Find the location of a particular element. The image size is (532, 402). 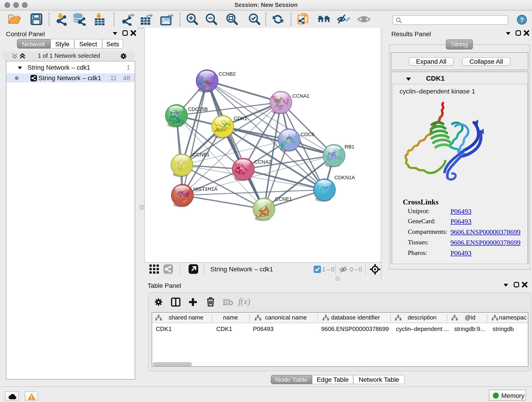

svg-text: CDK1 is located at coordinates (241, 118).